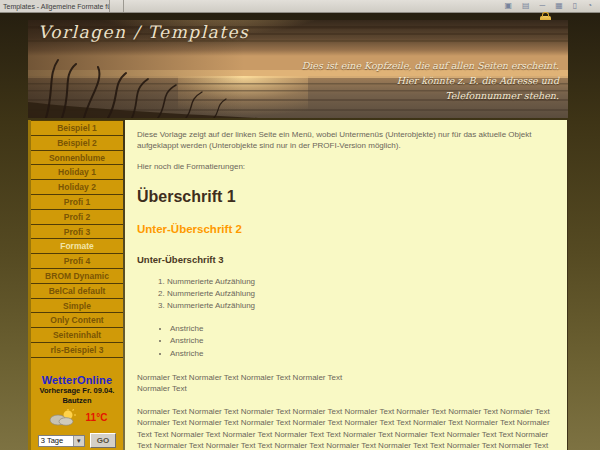 The image size is (600, 450). Describe the element at coordinates (346, 383) in the screenshot. I see `normal-text-short: Normaler Text Normaler Text Normaler Tex…` at that location.